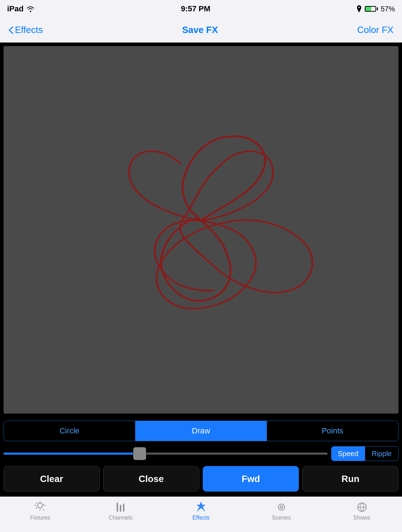 Image resolution: width=402 pixels, height=532 pixels. I want to click on channels-label: Channels, so click(121, 518).